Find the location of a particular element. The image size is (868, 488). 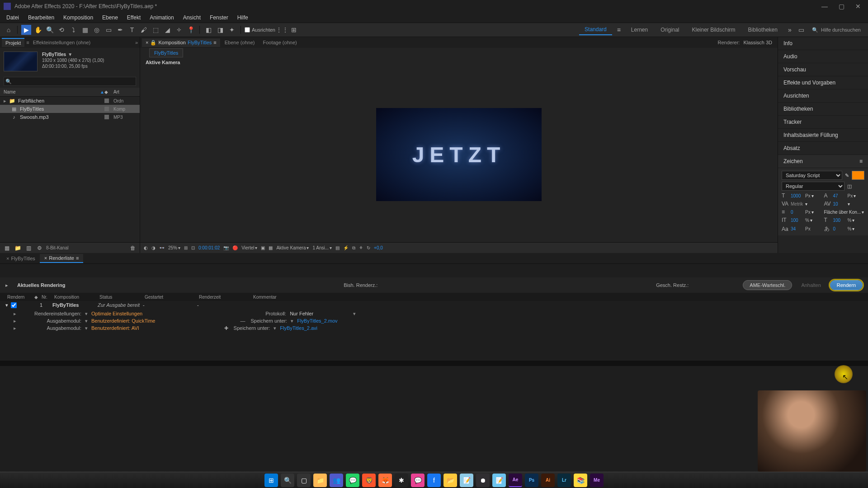

obs-icon: ⏺ is located at coordinates (483, 480).